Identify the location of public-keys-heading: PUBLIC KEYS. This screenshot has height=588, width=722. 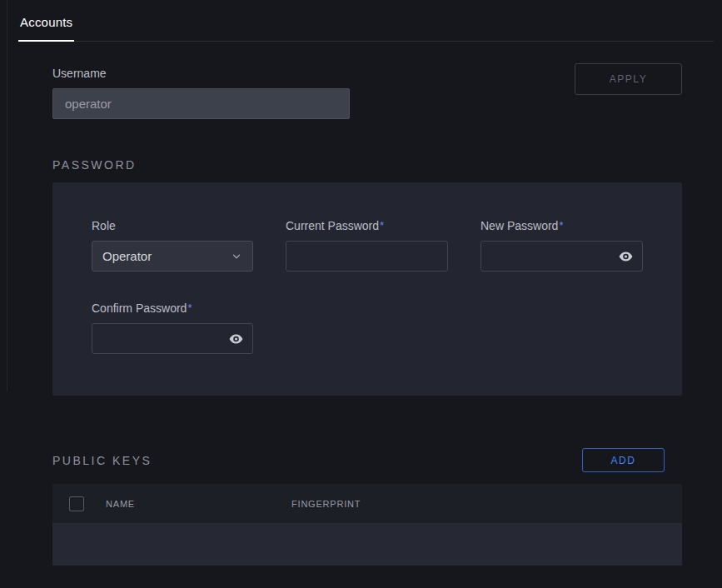
(102, 461).